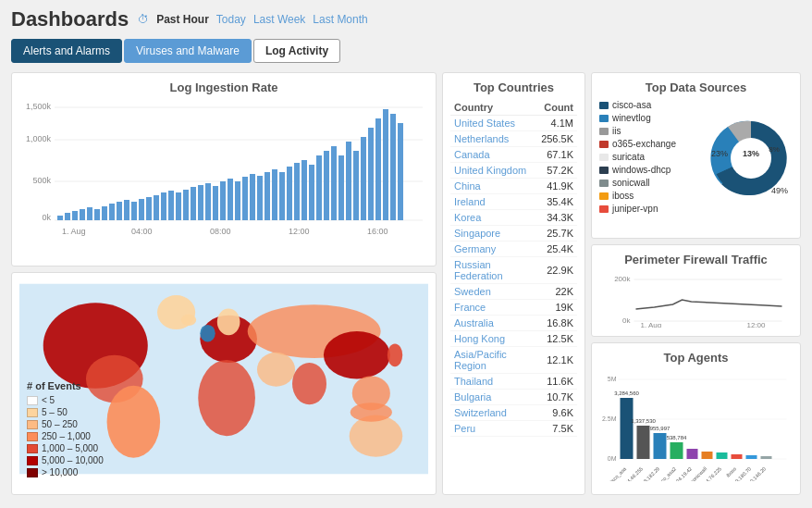 The width and height of the screenshot is (812, 508). What do you see at coordinates (39, 106) in the screenshot?
I see `svg-text: 1,500k` at bounding box center [39, 106].